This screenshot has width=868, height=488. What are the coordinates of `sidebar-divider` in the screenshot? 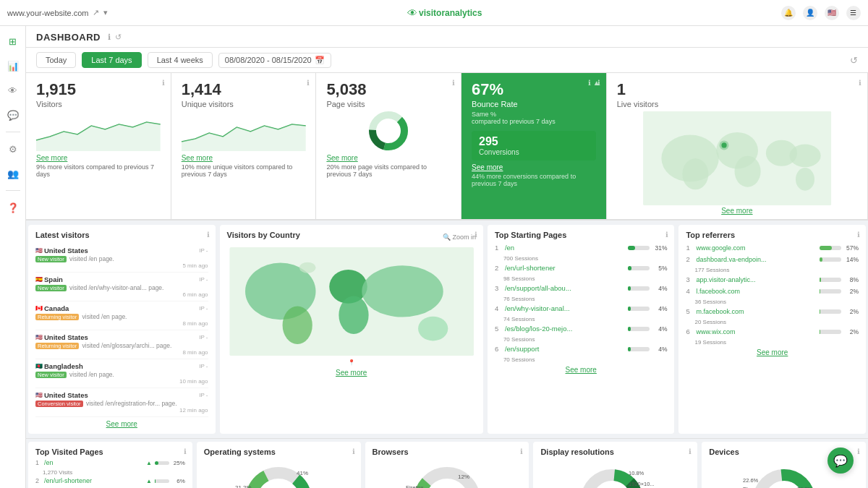 It's located at (13, 132).